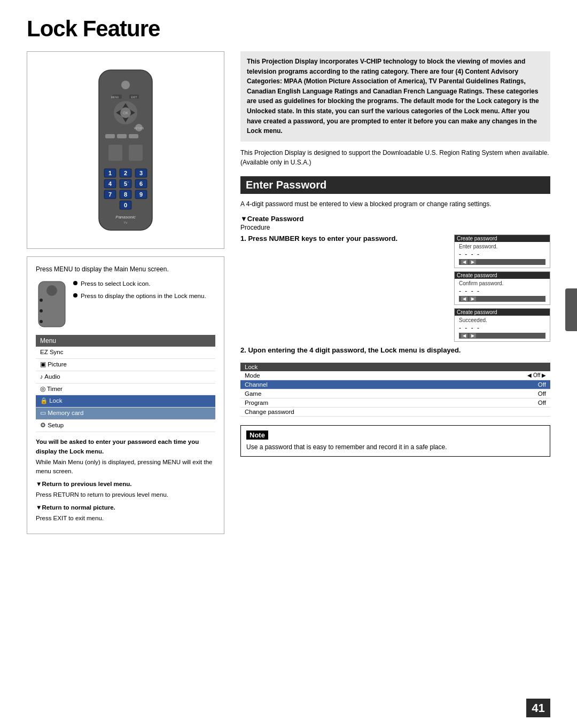 The width and height of the screenshot is (577, 728). Describe the element at coordinates (502, 320) in the screenshot. I see `pw-screen-3-sub: Succeeded.` at that location.